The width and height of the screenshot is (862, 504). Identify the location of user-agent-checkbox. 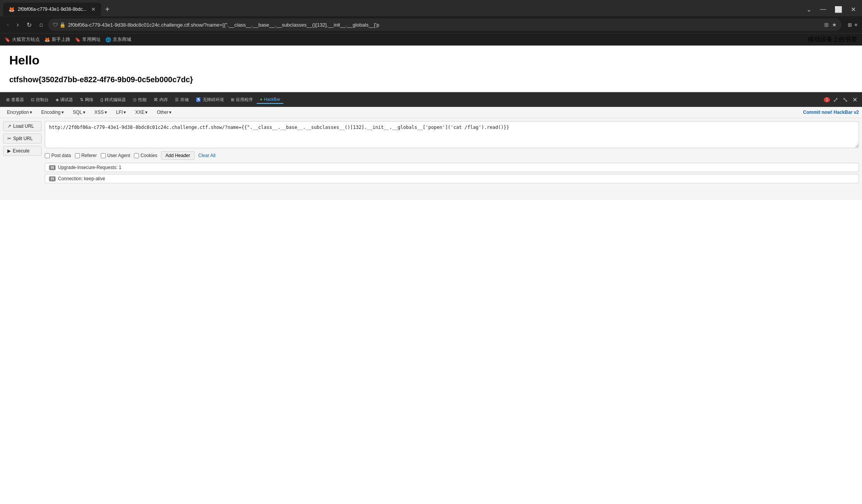
(103, 156).